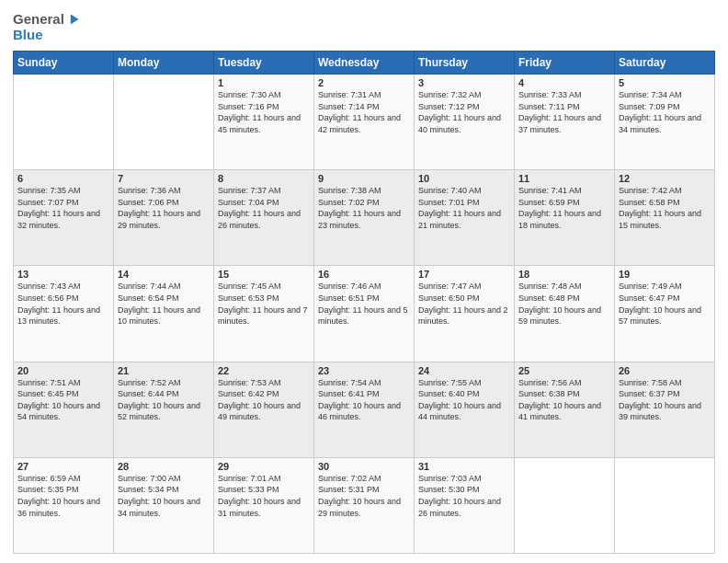  I want to click on header: General Blue, so click(364, 28).